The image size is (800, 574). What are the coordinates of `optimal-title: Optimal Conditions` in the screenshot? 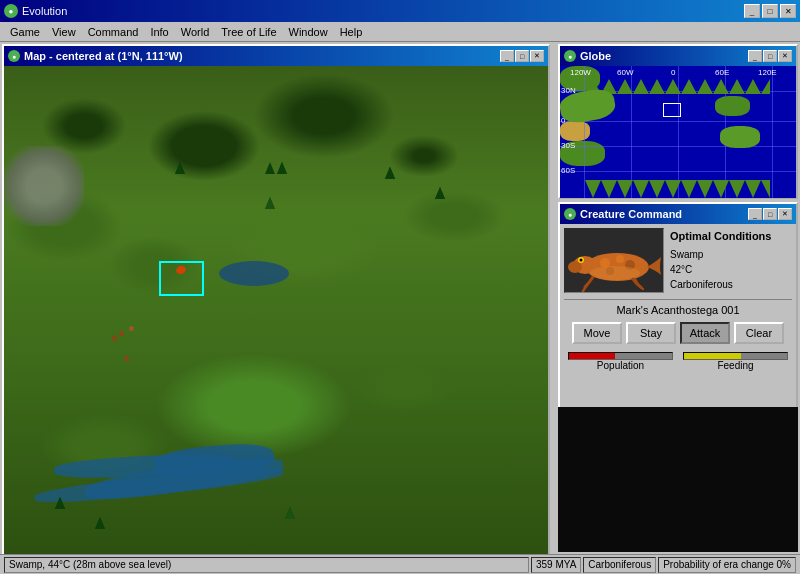 It's located at (720, 236).